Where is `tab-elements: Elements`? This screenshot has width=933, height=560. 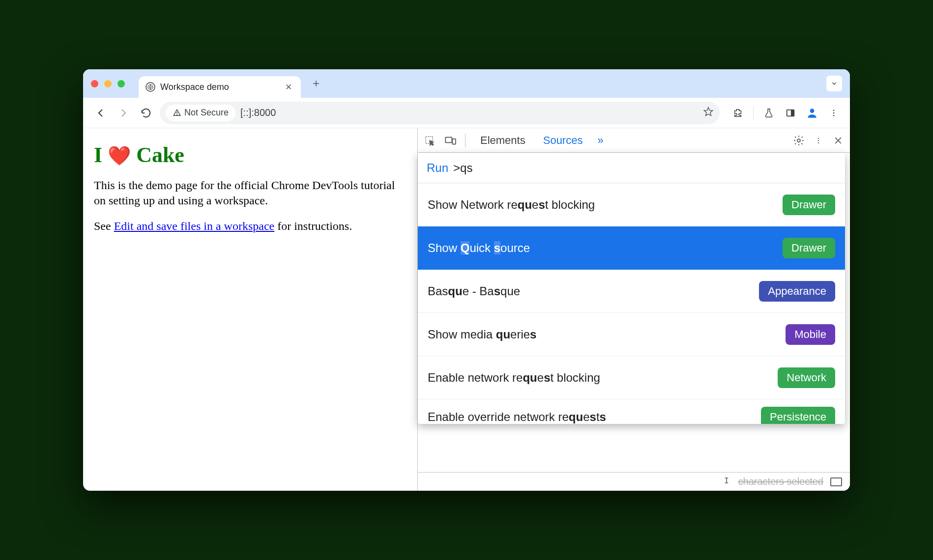
tab-elements: Elements is located at coordinates (503, 140).